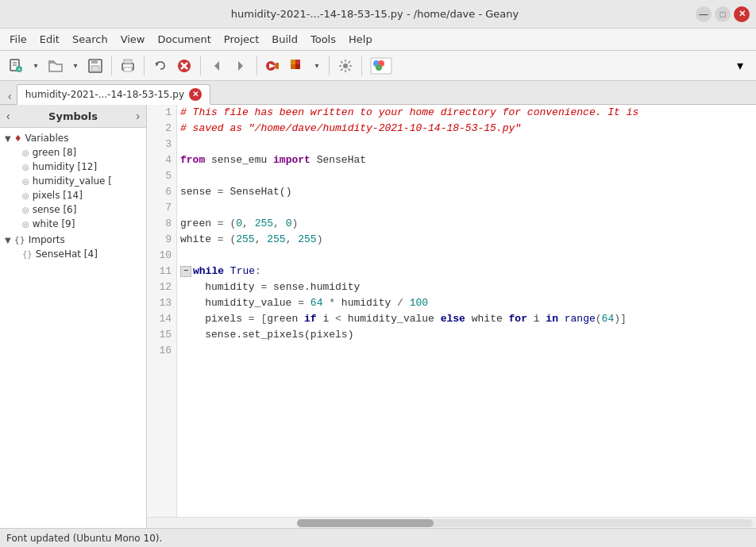 This screenshot has width=756, height=547. I want to click on sidebar-nav-prev: ‹, so click(8, 116).